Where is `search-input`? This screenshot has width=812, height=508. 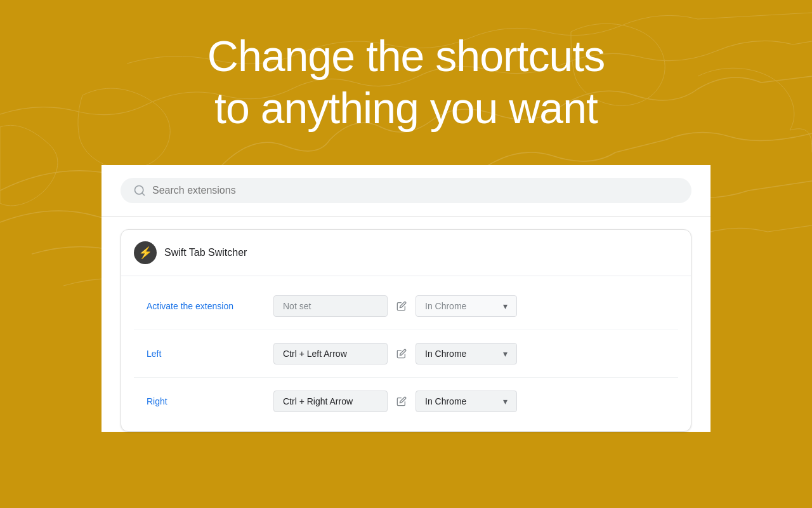
search-input is located at coordinates (416, 190).